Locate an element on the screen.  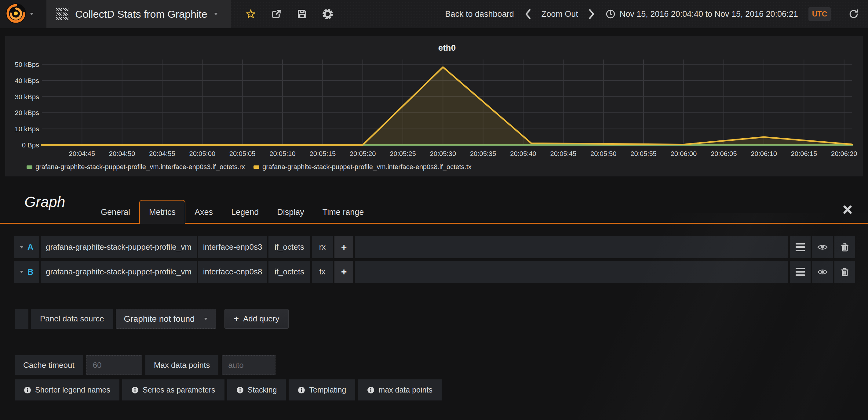
help-button-label: Shorter legend names is located at coordinates (73, 390).